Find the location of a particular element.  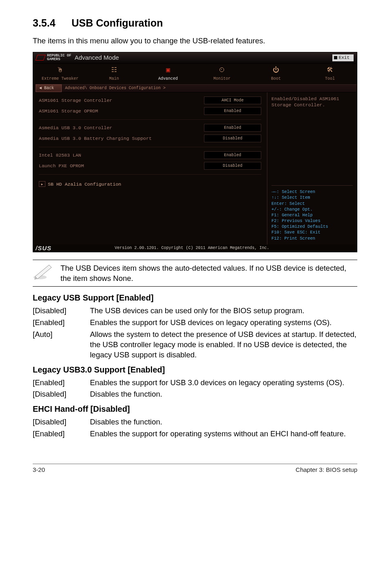

rog-logo-icon is located at coordinates (40, 58).